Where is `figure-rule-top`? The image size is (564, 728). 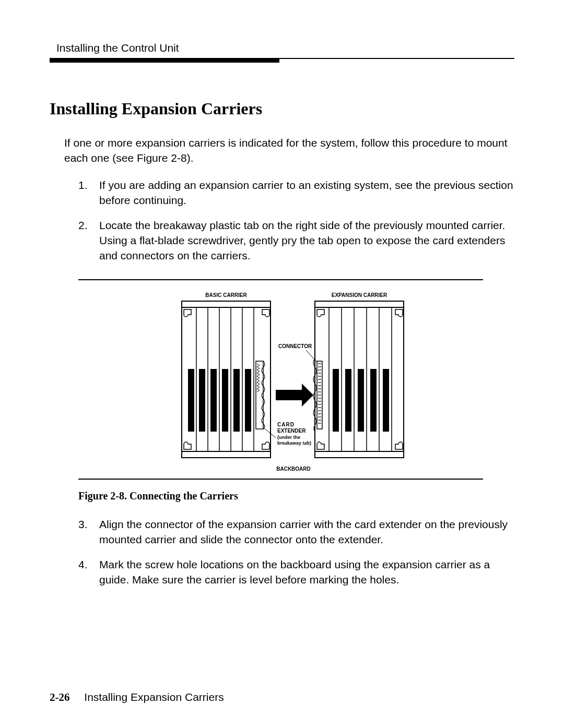
figure-rule-top is located at coordinates (281, 280).